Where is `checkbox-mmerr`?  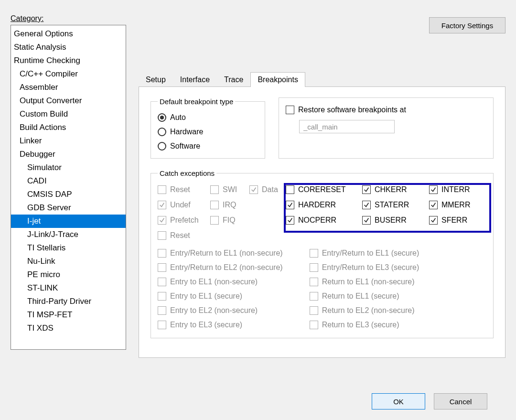 checkbox-mmerr is located at coordinates (433, 205).